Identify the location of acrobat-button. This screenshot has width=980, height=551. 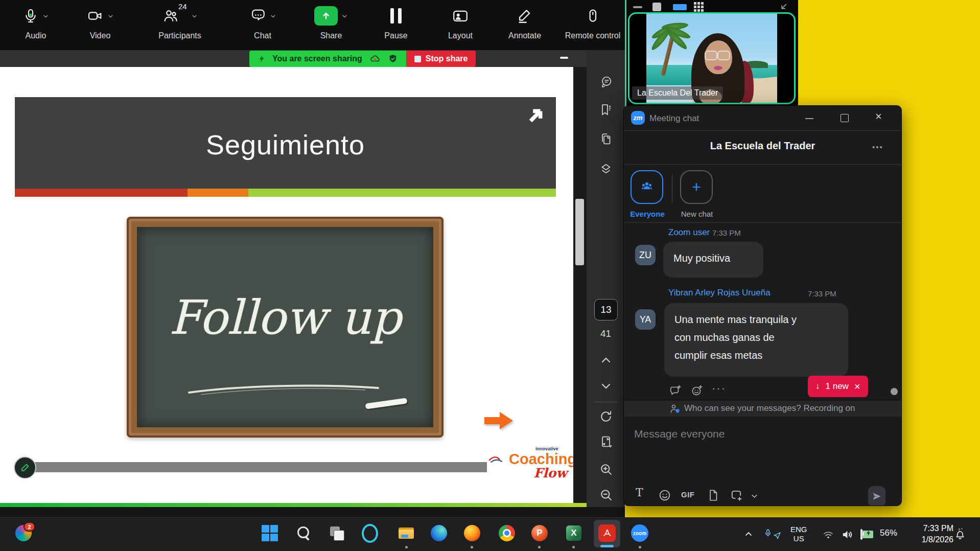
(607, 533).